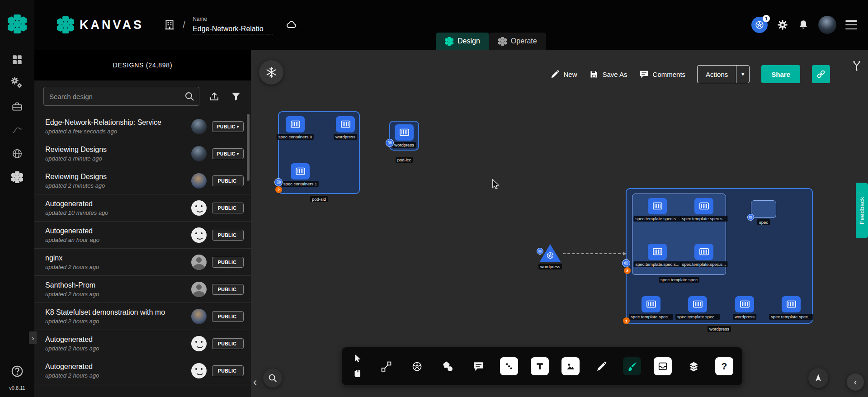  I want to click on zoom-button, so click(273, 378).